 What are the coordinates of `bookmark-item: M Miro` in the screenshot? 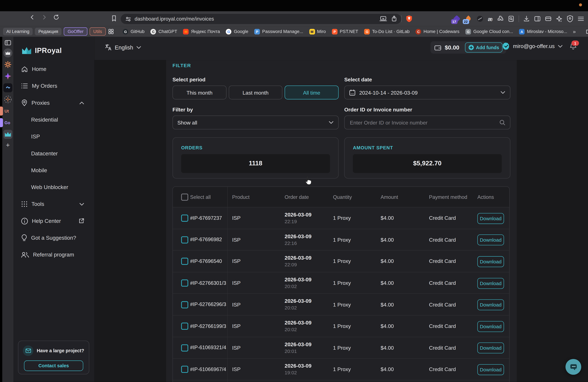 It's located at (318, 32).